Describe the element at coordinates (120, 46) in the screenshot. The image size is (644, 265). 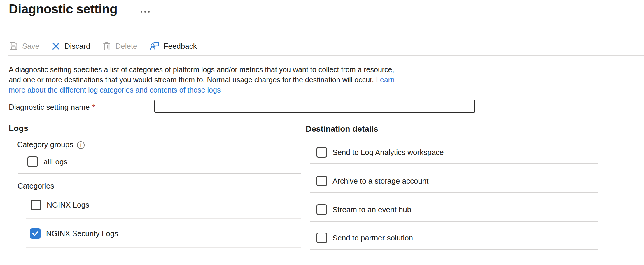
I see `delete-button: Delete` at that location.